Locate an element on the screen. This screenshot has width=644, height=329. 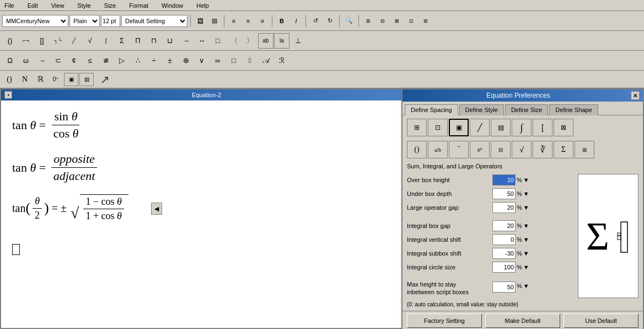
icon-paren: () is located at coordinates (417, 150).